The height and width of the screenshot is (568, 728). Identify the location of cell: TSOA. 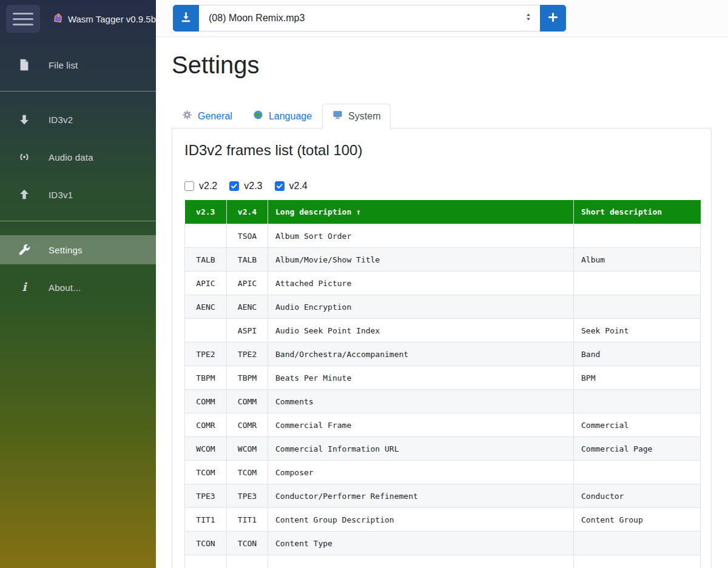
(248, 236).